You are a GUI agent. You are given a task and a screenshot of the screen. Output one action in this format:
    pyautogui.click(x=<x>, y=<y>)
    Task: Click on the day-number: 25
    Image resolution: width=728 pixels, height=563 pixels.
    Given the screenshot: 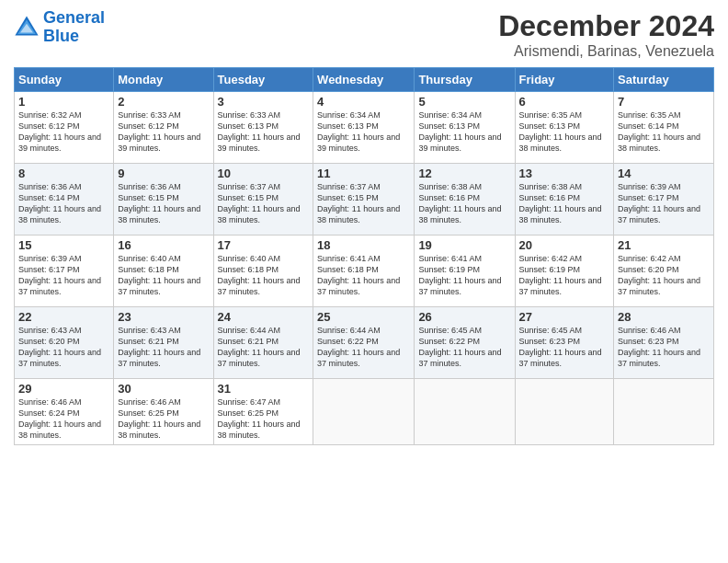 What is the action you would take?
    pyautogui.click(x=364, y=316)
    